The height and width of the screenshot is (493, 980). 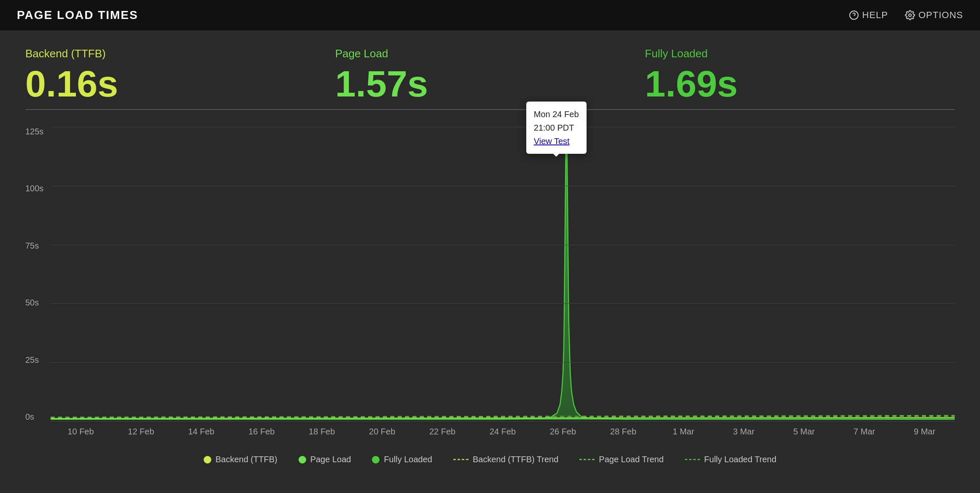 I want to click on x-label-24feb: 24 Feb, so click(x=503, y=431).